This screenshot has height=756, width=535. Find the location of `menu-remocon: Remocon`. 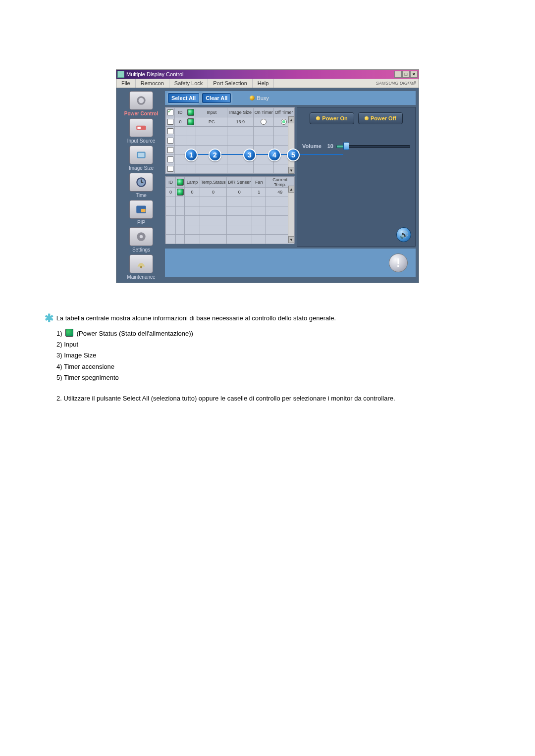

menu-remocon: Remocon is located at coordinates (153, 83).